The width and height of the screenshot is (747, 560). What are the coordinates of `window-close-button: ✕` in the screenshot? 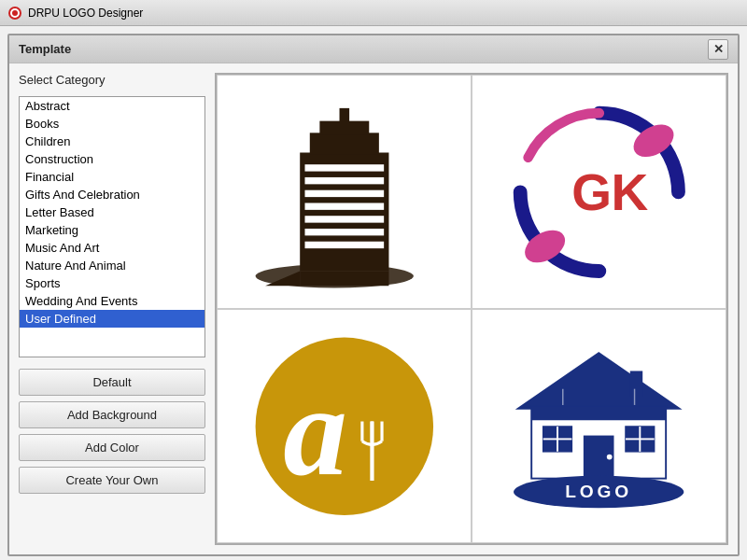 It's located at (718, 49).